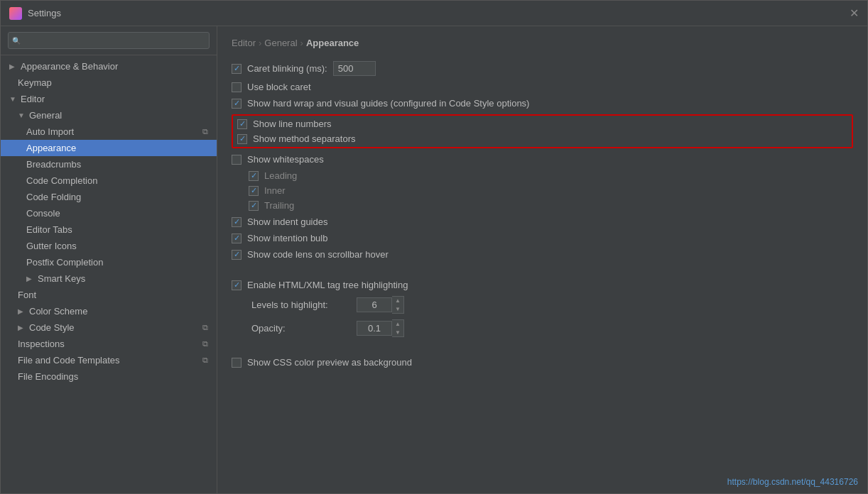 This screenshot has height=494, width=868. What do you see at coordinates (398, 309) in the screenshot?
I see `levels-down-arrow: ▼` at bounding box center [398, 309].